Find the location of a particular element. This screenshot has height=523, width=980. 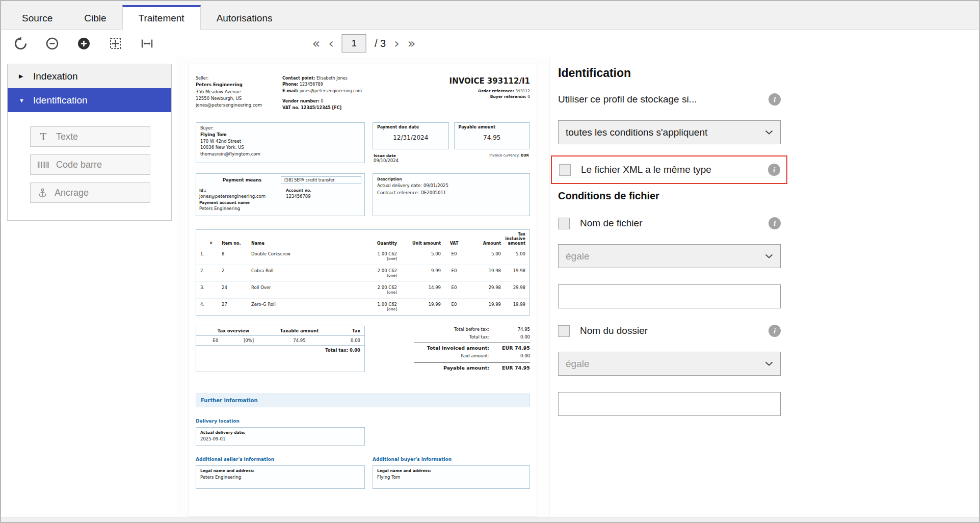

barcode-icon is located at coordinates (43, 165).